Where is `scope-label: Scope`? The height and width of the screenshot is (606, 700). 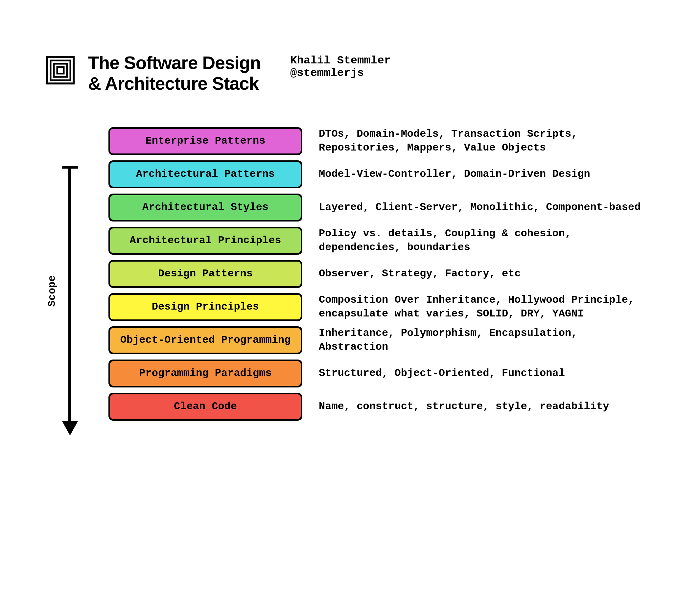
scope-label: Scope is located at coordinates (52, 291).